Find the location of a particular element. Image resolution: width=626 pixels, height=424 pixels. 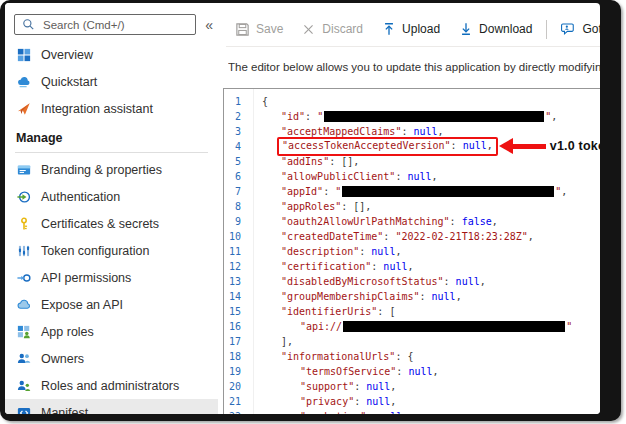

sidebar-item-certificates-secrets: Certificates & secrets is located at coordinates (112, 224).